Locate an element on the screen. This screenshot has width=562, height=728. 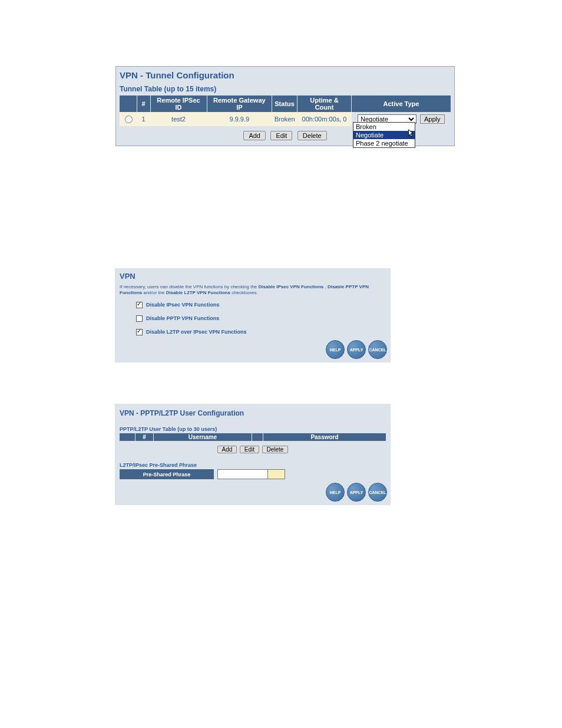
disable-ipsec-label: Disable IPsec VPN Functions is located at coordinates (183, 305).